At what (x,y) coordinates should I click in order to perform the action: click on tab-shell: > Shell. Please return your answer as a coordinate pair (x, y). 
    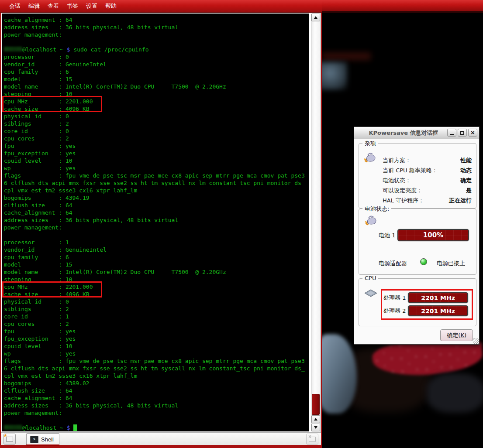
    Looking at the image, I should click on (43, 439).